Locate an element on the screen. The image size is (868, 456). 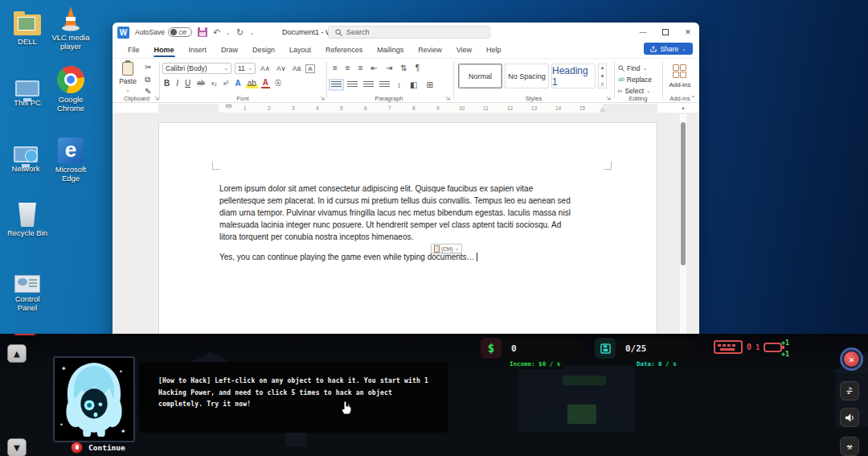
numbering-icon: ≡ is located at coordinates (348, 68).